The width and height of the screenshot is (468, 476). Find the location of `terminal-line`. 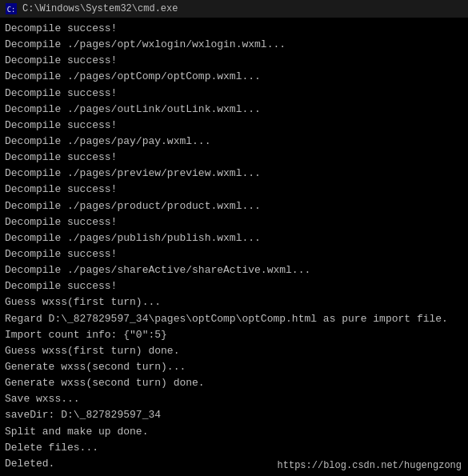

terminal-line is located at coordinates (234, 474).